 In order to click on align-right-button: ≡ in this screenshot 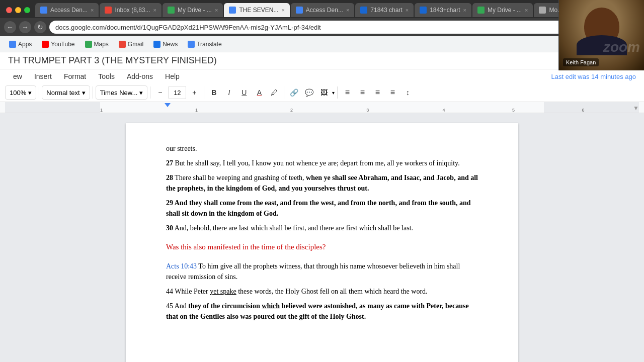, I will do `click(377, 93)`.